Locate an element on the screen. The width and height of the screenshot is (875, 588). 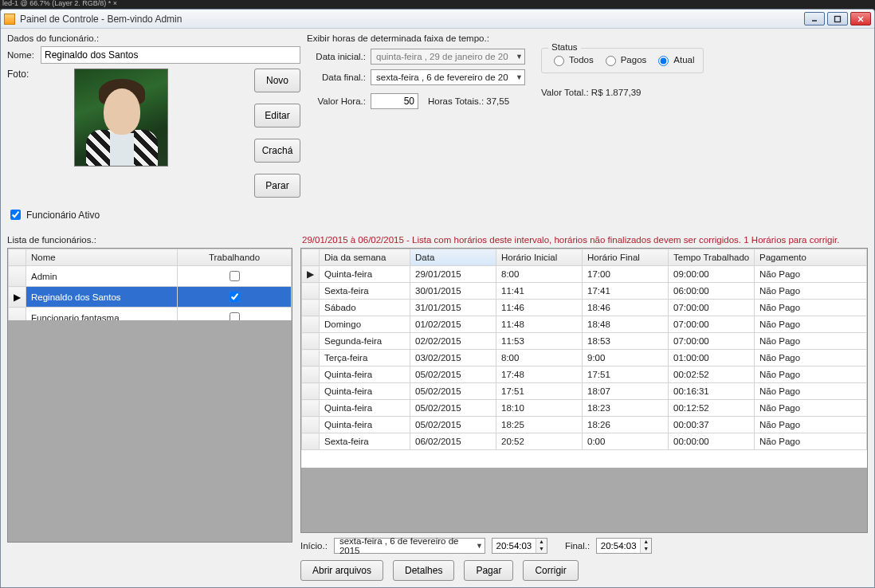
status-pagos-radio: Pagos is located at coordinates (625, 60).